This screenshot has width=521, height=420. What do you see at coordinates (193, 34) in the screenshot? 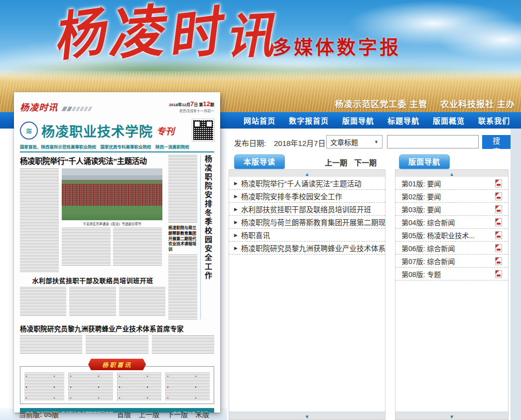
I see `site-title-char: 时` at bounding box center [193, 34].